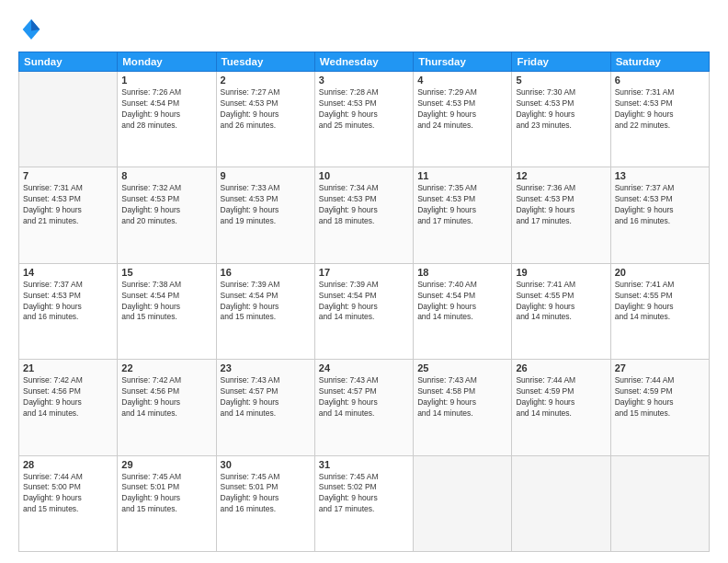 This screenshot has height=563, width=728. I want to click on logo-icon, so click(31, 29).